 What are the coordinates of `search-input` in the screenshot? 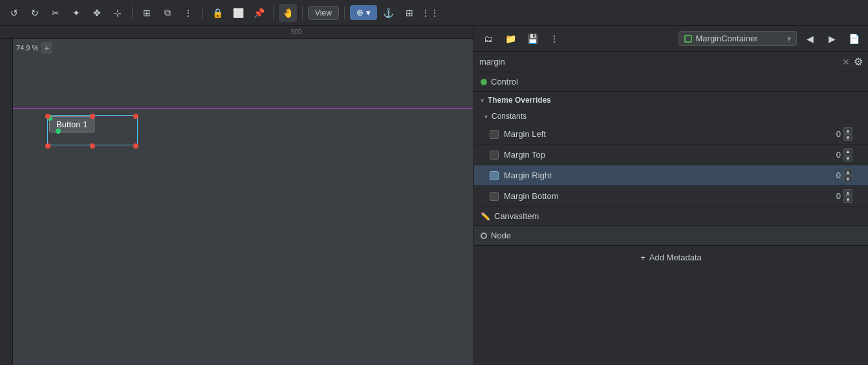 It's located at (658, 62).